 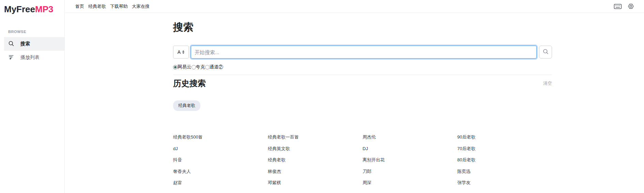 I want to click on history-title: 历史搜索, so click(x=189, y=83).